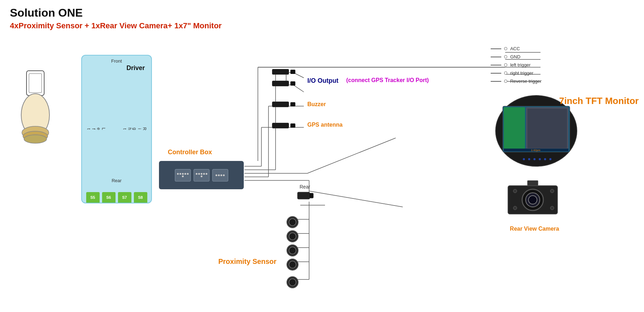  I want to click on sensor-slot-s6: S6, so click(109, 197).